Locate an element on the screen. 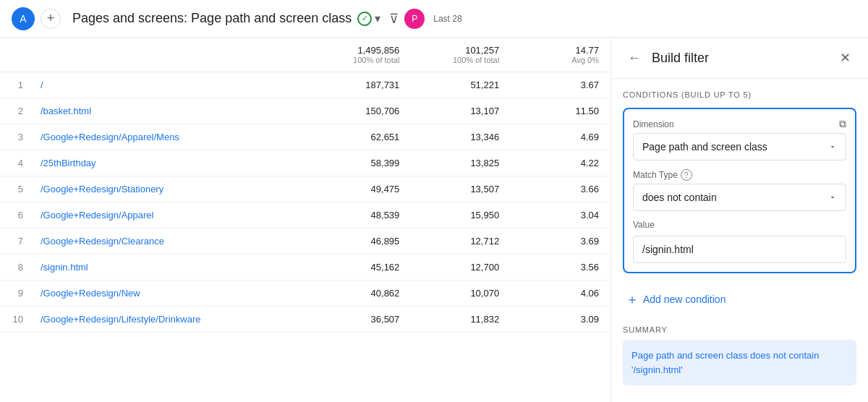 This screenshot has height=402, width=868. table-row: 1 / 187,731 51,221 3.67 is located at coordinates (305, 85).